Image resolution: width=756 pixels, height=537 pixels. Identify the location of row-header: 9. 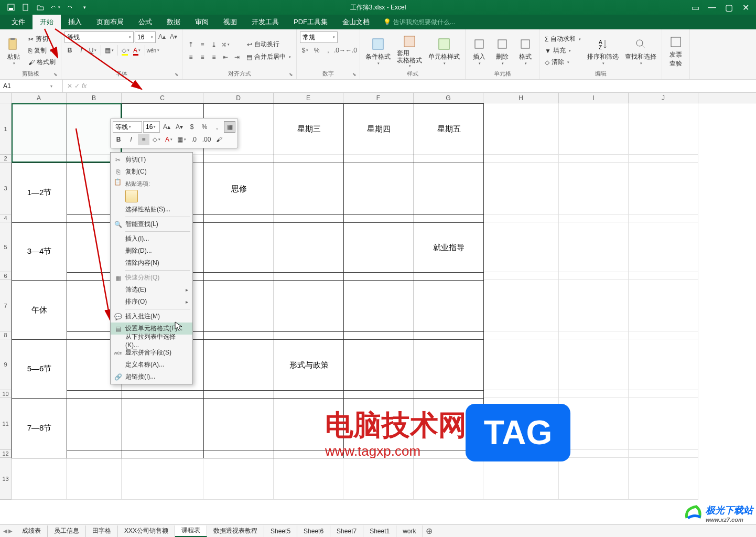
(5, 365).